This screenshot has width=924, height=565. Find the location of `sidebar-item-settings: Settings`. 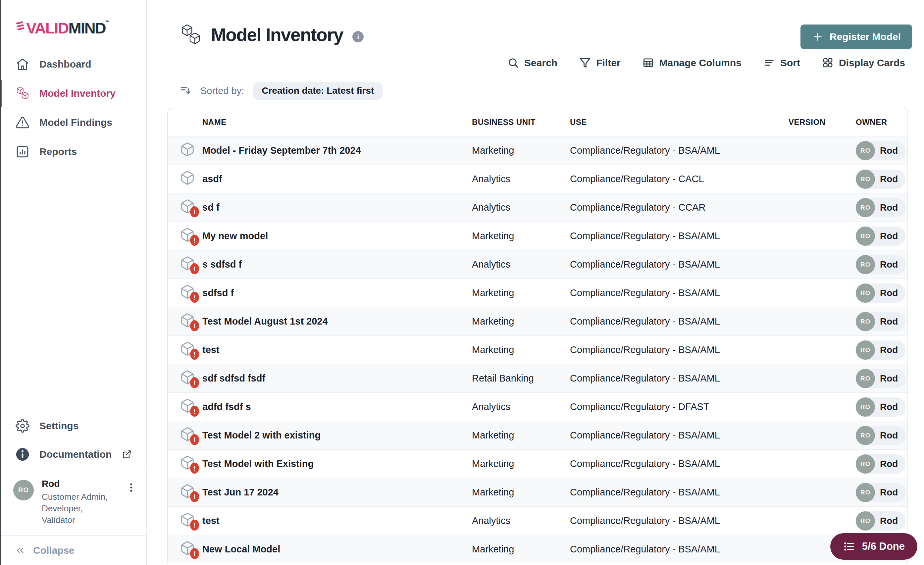

sidebar-item-settings: Settings is located at coordinates (73, 426).